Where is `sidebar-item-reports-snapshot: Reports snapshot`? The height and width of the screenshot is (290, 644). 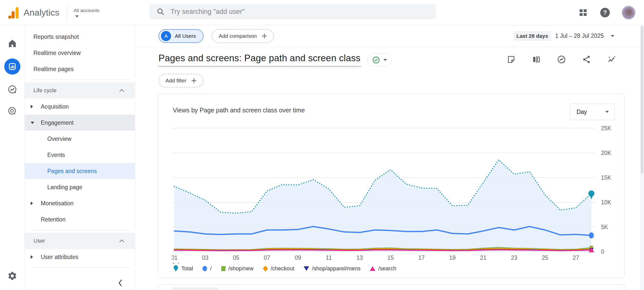
sidebar-item-reports-snapshot: Reports snapshot is located at coordinates (80, 37).